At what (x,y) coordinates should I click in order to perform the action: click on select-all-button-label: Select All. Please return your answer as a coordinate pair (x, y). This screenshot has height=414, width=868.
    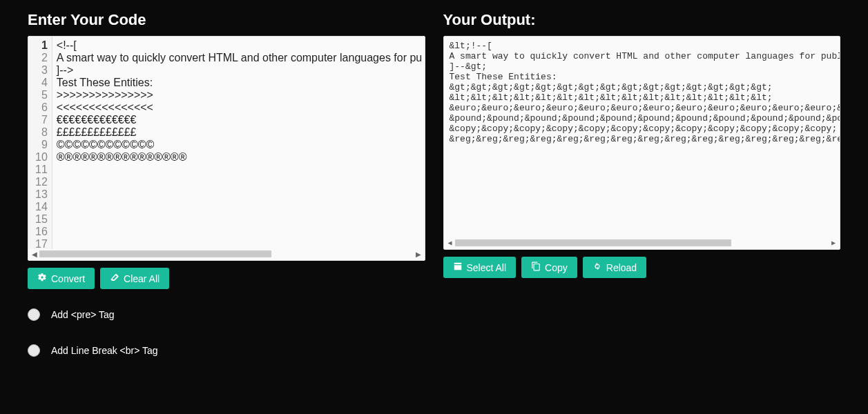
    Looking at the image, I should click on (487, 268).